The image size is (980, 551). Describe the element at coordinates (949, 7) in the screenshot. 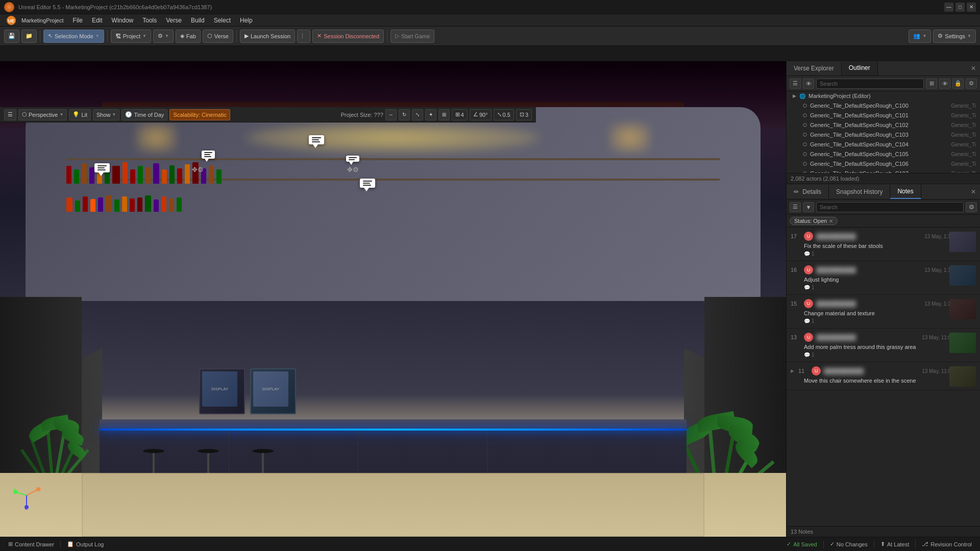

I see `minimize-button: —` at that location.